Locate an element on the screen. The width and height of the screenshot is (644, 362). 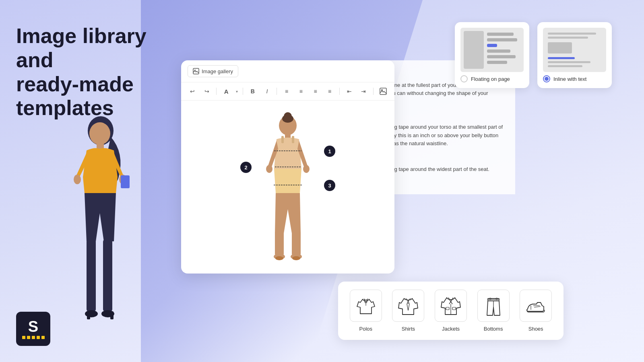
font-color-icon: A is located at coordinates (226, 91).